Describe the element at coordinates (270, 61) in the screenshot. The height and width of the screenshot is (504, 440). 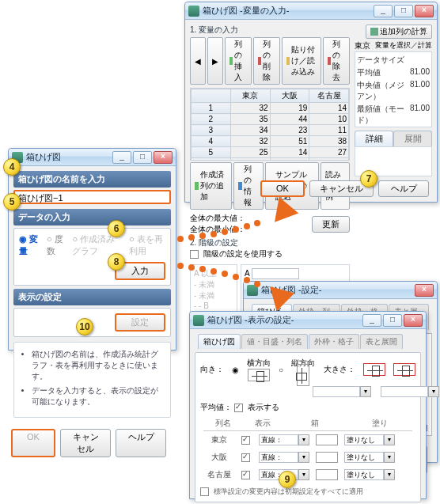
I see `variable-toolbar: ◀ ▶ 列の挿入 列の削除 貼り付け／読み込み 列の除去` at that location.